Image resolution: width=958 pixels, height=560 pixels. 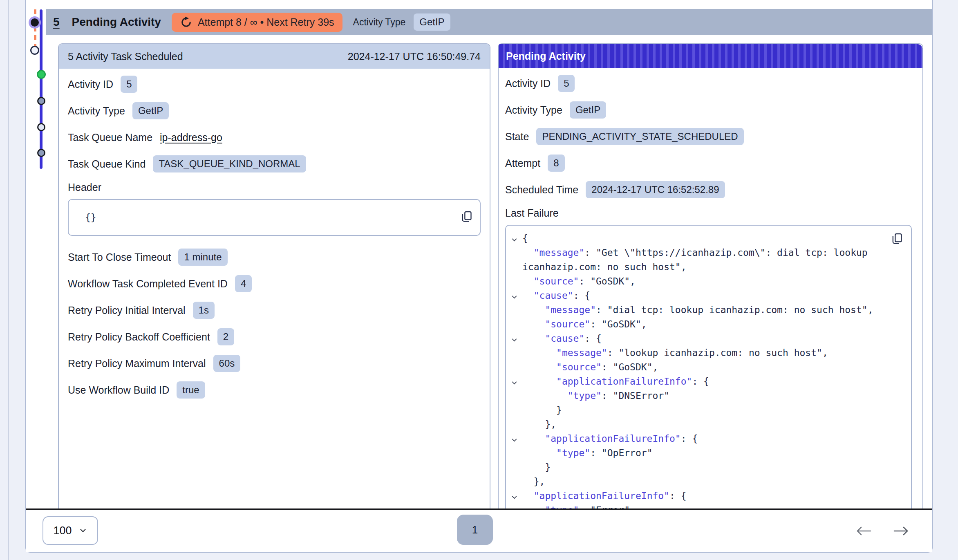 I want to click on json-code: {, so click(x=525, y=239).